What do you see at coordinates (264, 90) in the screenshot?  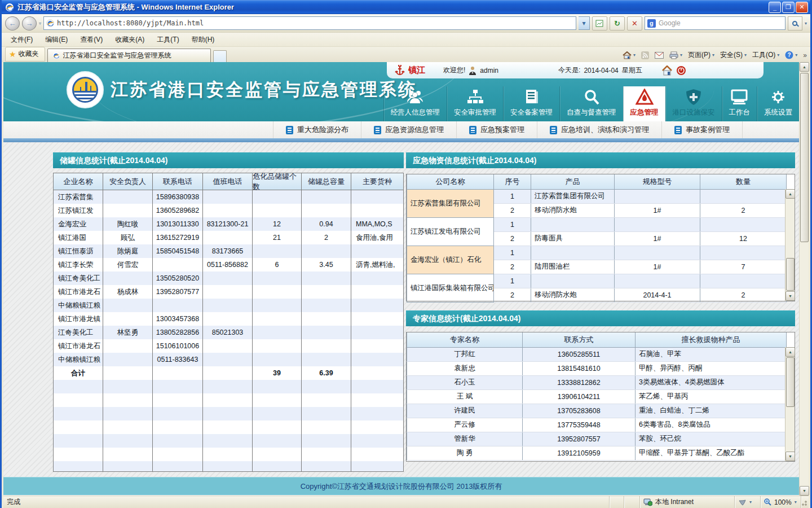 I see `system-title: 江苏省港口安全监管与应急管理系统` at bounding box center [264, 90].